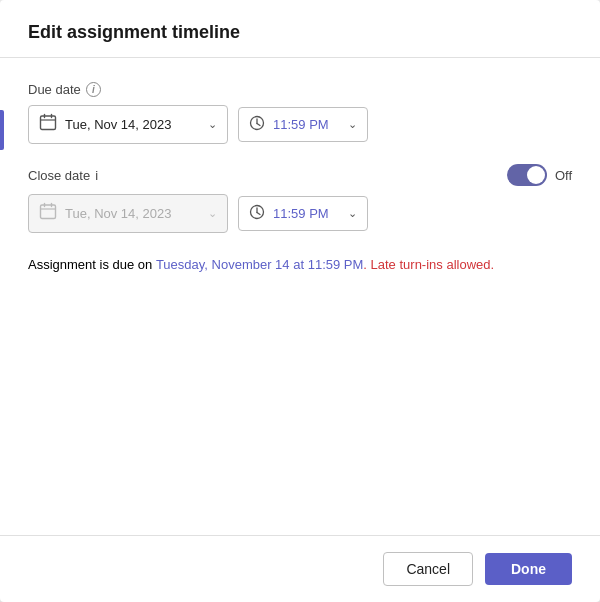 This screenshot has width=600, height=602. What do you see at coordinates (303, 214) in the screenshot?
I see `close-time-picker: 11:59 PM ⌄` at bounding box center [303, 214].